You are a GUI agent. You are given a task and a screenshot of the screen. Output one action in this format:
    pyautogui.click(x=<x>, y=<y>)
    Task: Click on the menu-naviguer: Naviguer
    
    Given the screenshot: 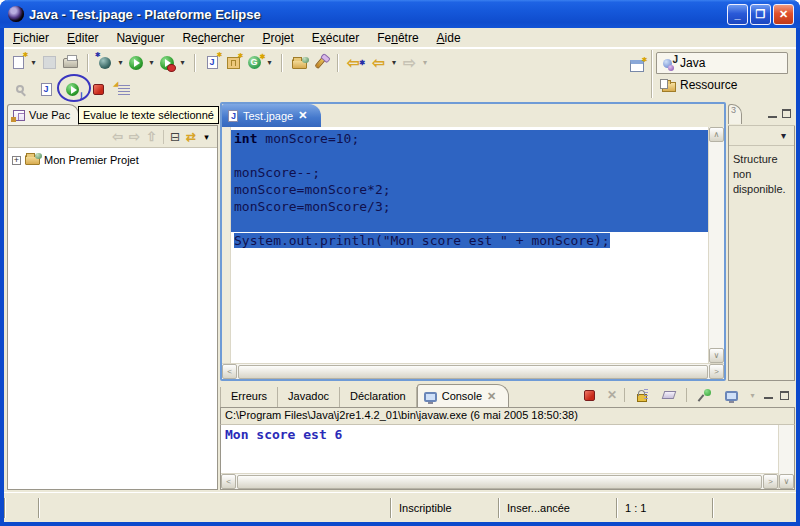 What is the action you would take?
    pyautogui.click(x=140, y=38)
    